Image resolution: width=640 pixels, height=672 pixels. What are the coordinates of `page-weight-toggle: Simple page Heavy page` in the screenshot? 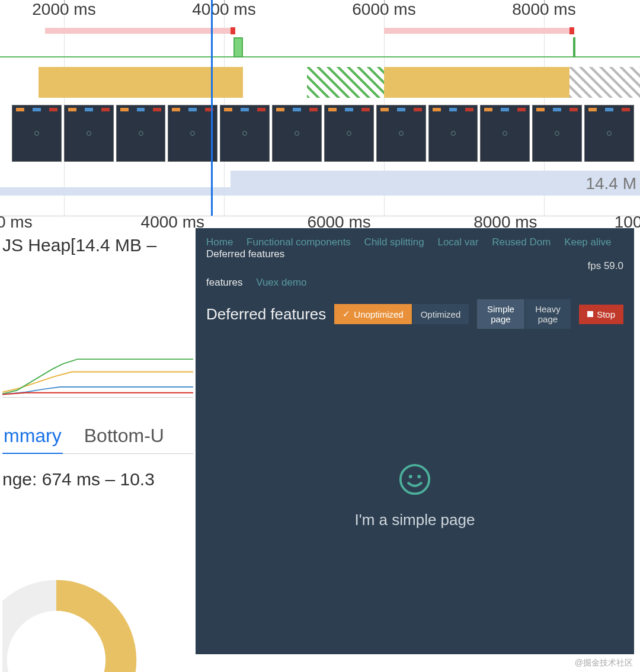 It's located at (524, 314).